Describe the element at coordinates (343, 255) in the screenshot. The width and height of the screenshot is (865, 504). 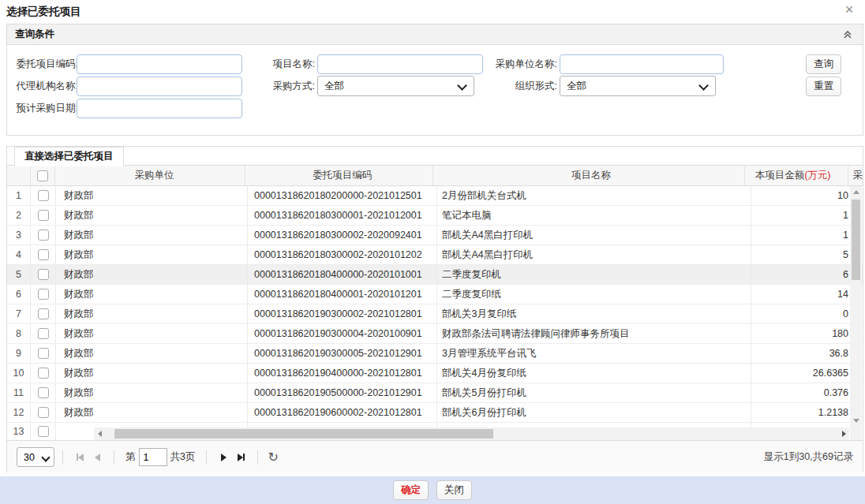
I see `cell-entrust-code: 00001318620180300002-2020101202` at that location.